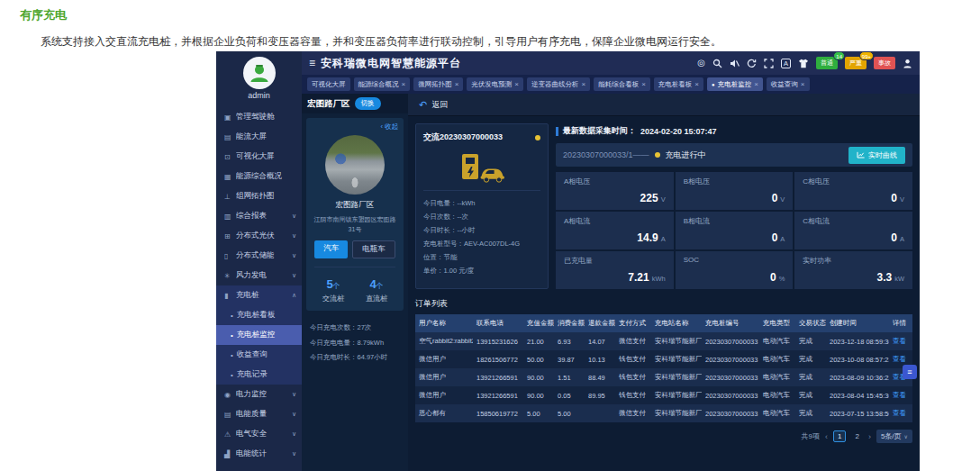  I want to click on stat-label: 今日充电电量：, so click(333, 344).